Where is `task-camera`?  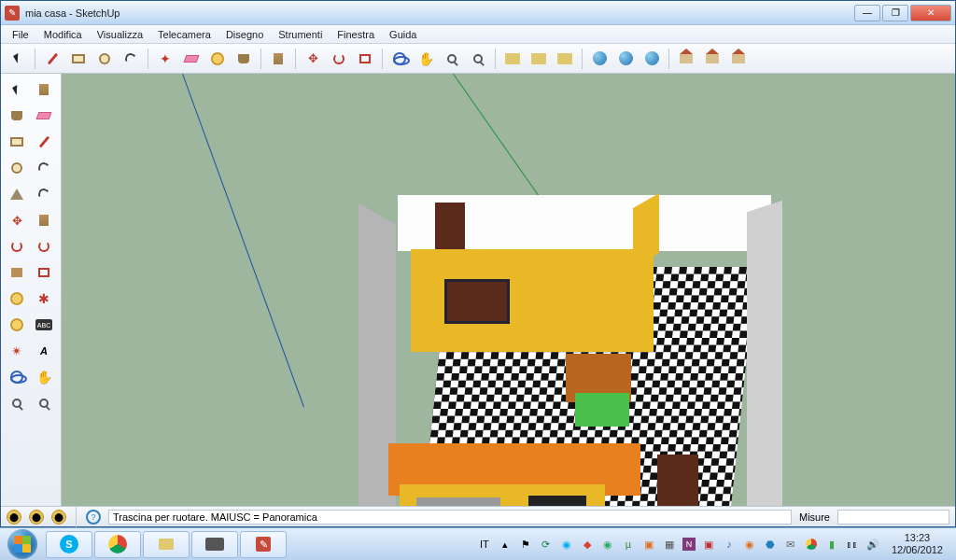
task-camera is located at coordinates (215, 545).